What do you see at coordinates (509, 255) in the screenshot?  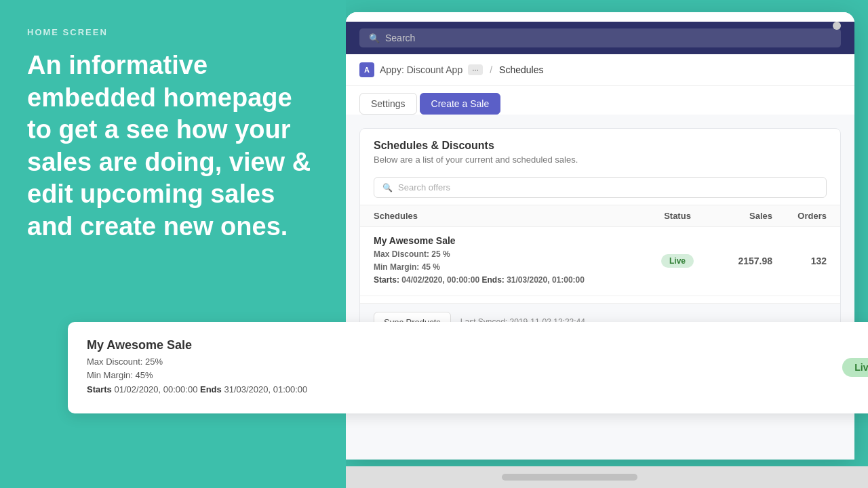 I see `row-max-discount: Max Discount: 25 %` at bounding box center [509, 255].